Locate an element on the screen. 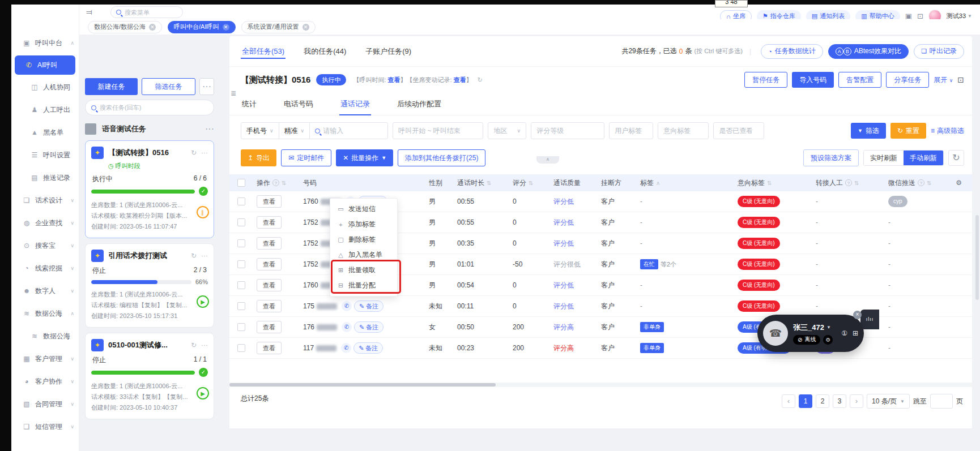  close-icon: ✕ is located at coordinates (152, 27).